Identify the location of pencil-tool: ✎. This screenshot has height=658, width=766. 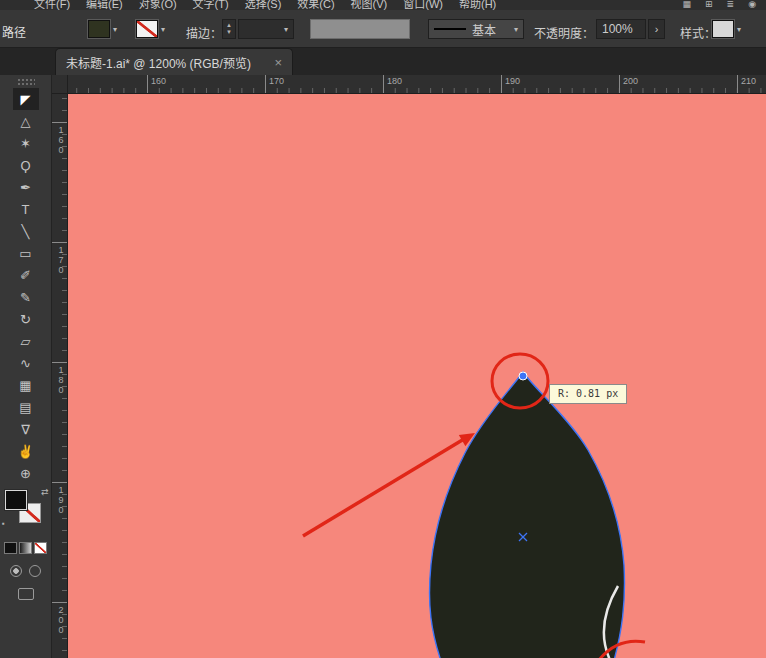
(26, 297).